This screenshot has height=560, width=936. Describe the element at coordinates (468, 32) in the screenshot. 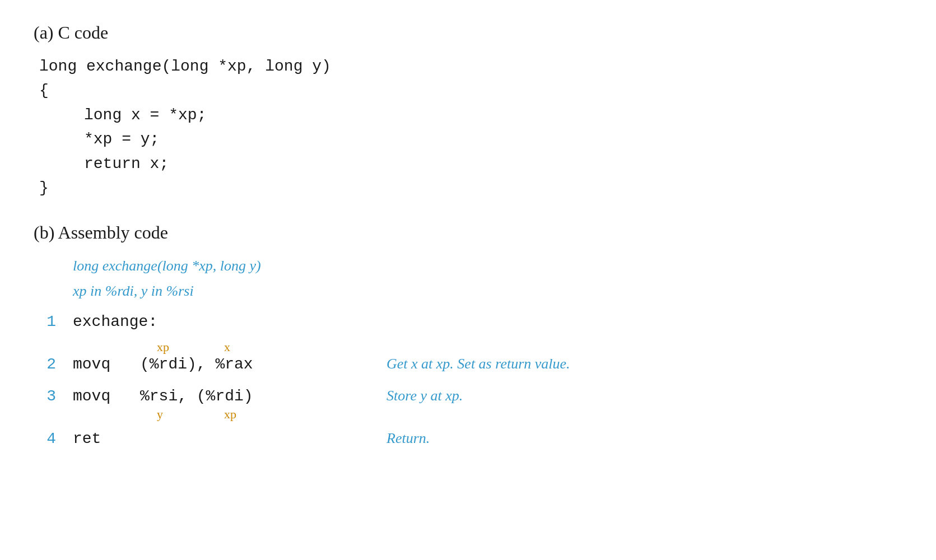

I see `section-a-label: (a) C code` at that location.